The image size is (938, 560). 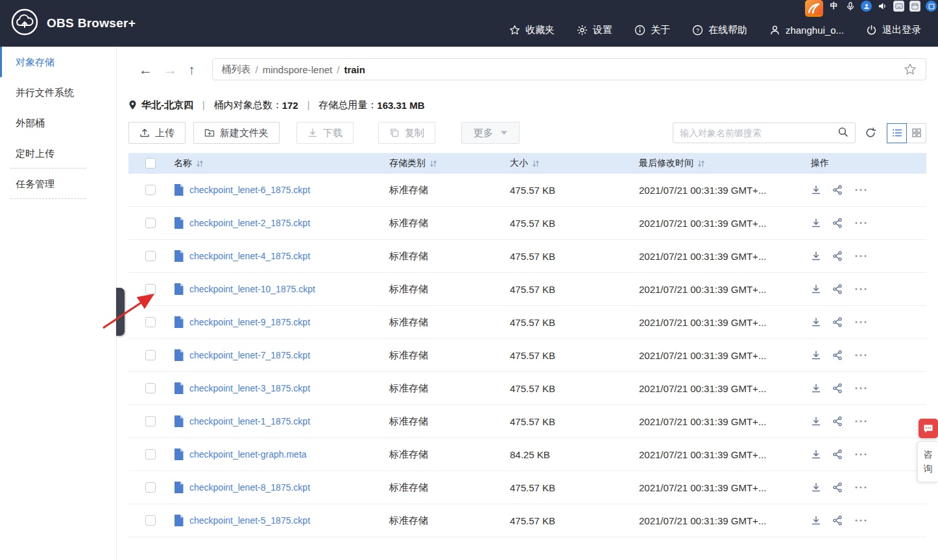 I want to click on forward-arrow-icon: →, so click(x=170, y=70).